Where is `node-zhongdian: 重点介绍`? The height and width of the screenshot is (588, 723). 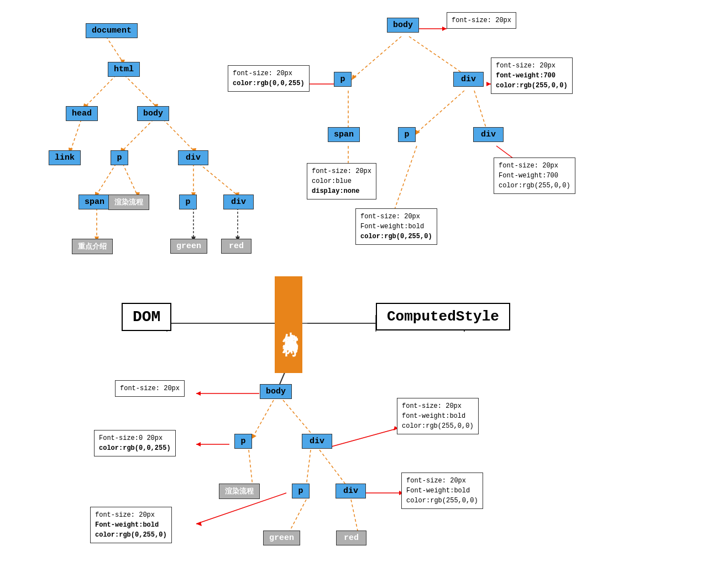 node-zhongdian: 重点介绍 is located at coordinates (92, 246).